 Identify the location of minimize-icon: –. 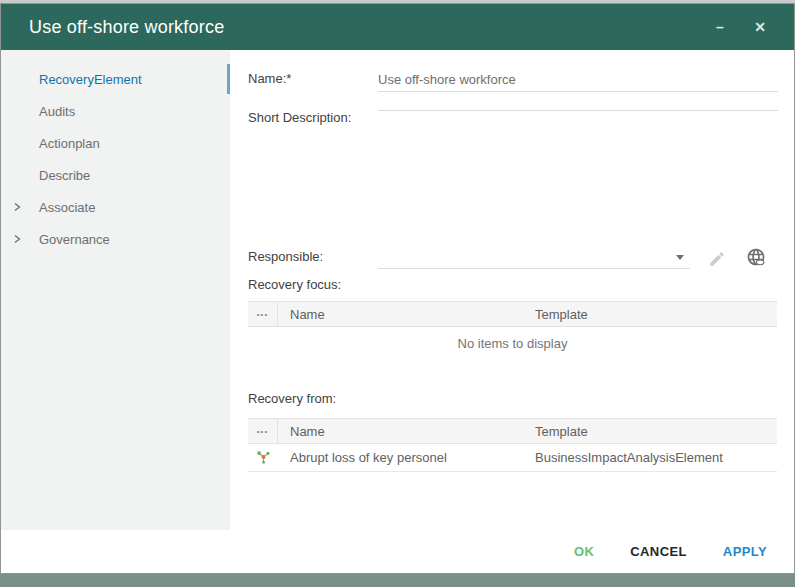
(720, 27).